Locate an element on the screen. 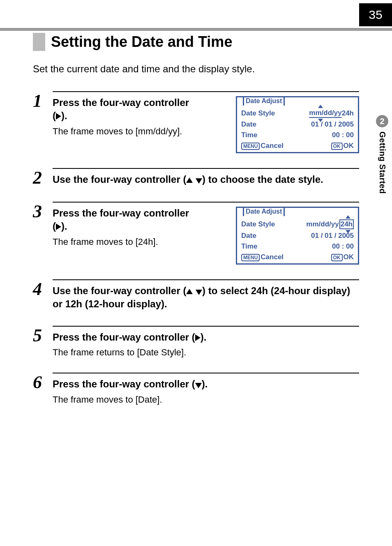 This screenshot has width=392, height=546. page-number: 35 is located at coordinates (376, 15).